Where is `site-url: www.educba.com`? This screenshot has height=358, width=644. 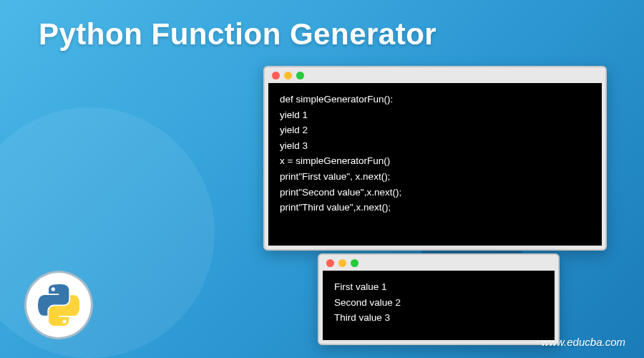
site-url: www.educba.com is located at coordinates (583, 342).